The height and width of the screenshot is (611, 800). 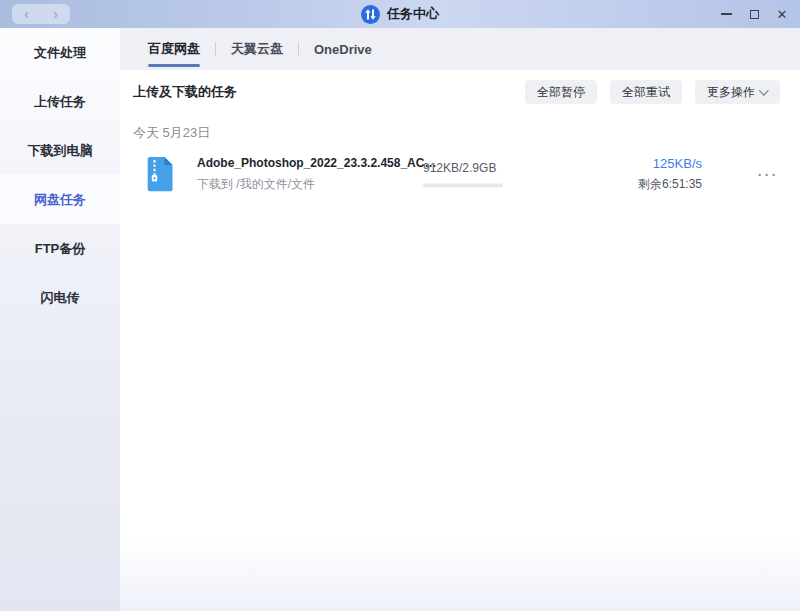 What do you see at coordinates (41, 14) in the screenshot?
I see `nav-history-group: ‹ ›` at bounding box center [41, 14].